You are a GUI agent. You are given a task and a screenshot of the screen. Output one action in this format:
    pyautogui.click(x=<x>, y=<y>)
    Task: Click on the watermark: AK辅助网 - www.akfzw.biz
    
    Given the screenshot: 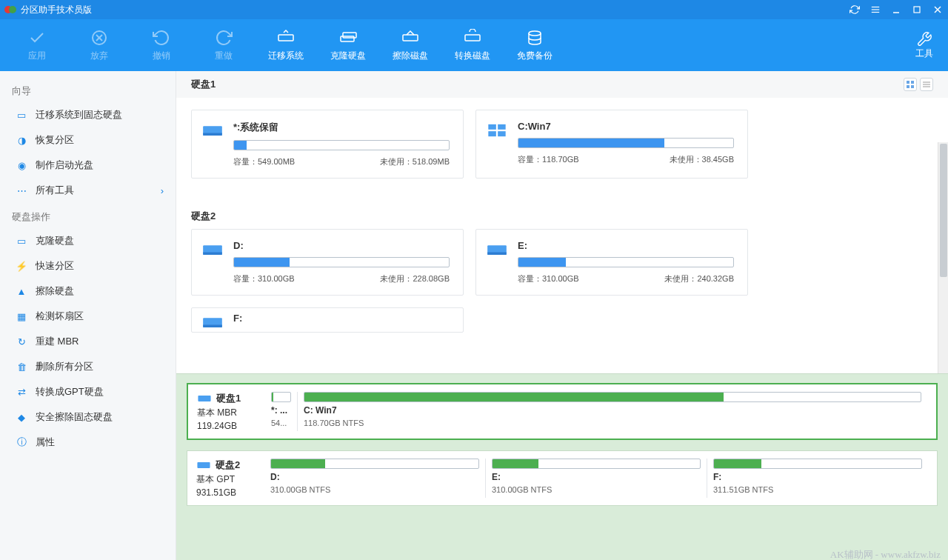 What is the action you would take?
    pyautogui.click(x=886, y=554)
    